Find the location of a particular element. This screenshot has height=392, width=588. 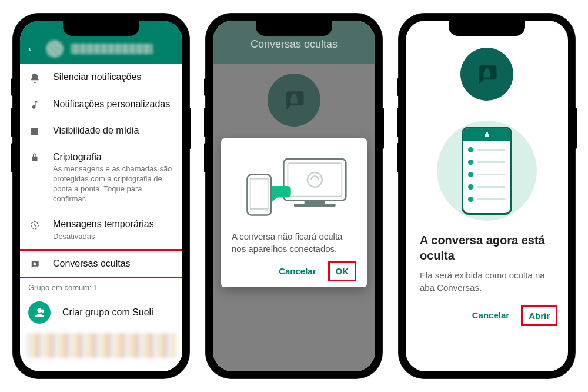

row-custom-notifications: Notificações personalizadas is located at coordinates (101, 105).